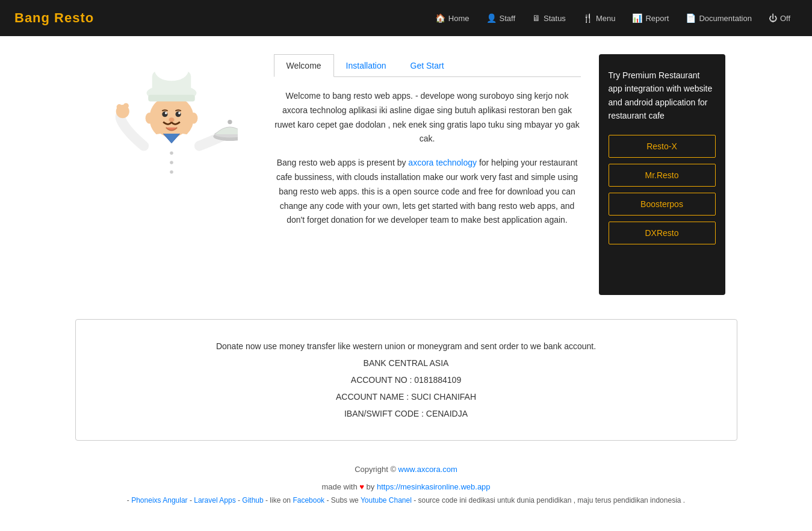 This screenshot has width=812, height=531. I want to click on off-icon: ⏻, so click(773, 18).